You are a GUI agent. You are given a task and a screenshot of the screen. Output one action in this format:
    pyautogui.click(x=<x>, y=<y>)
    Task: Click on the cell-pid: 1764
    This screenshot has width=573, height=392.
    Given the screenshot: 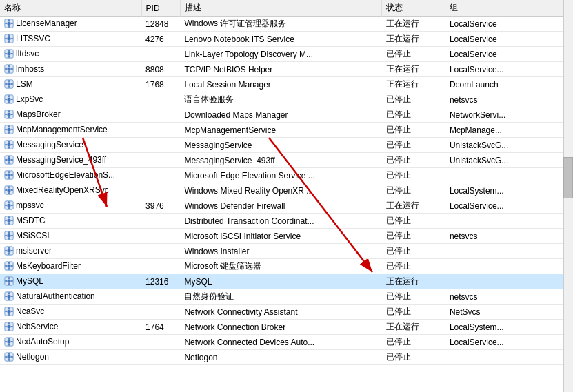 What is the action you would take?
    pyautogui.click(x=161, y=327)
    